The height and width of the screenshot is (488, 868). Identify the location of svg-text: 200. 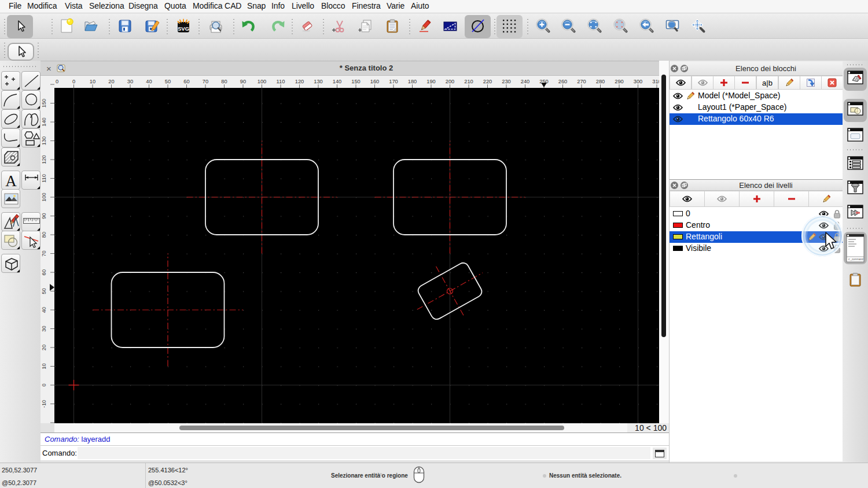
(450, 82).